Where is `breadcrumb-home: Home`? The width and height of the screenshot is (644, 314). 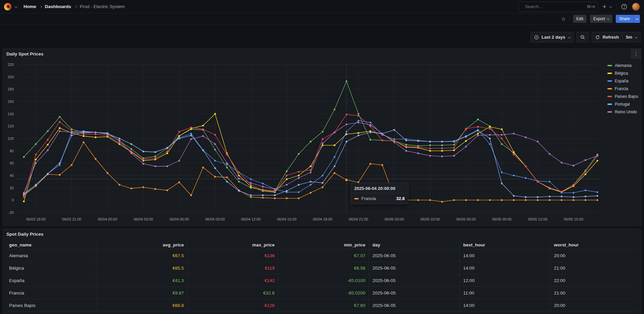
breadcrumb-home: Home is located at coordinates (30, 7).